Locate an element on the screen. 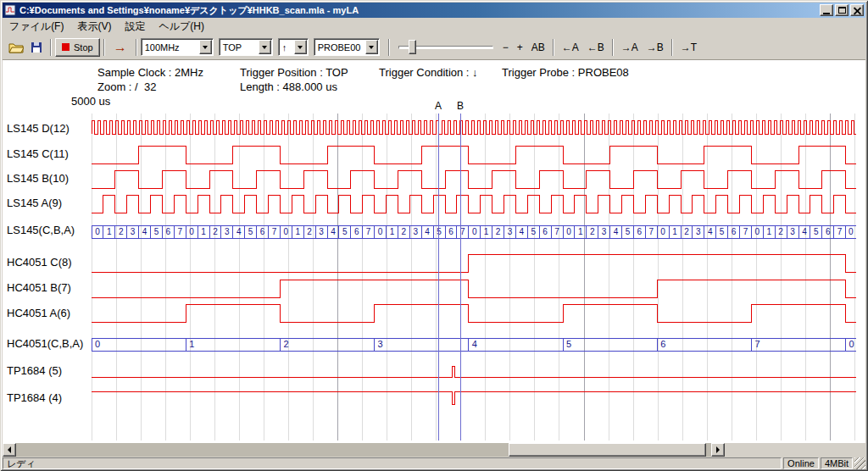  stop-button: Stop is located at coordinates (78, 47).